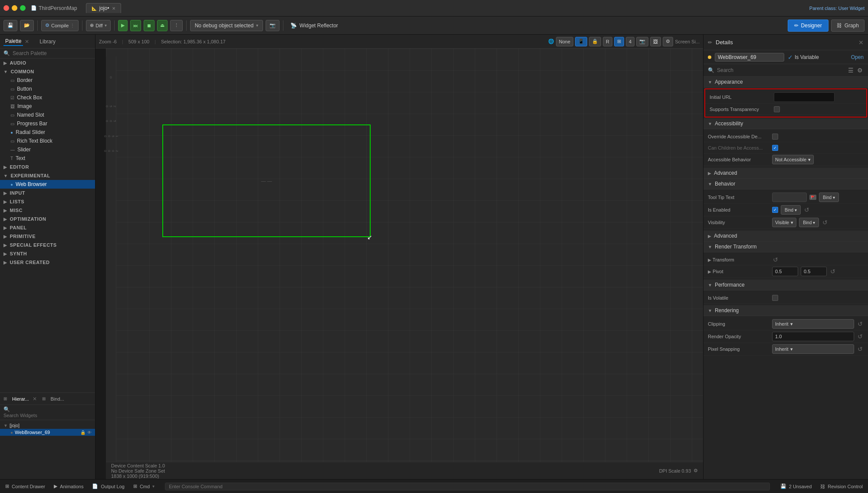 The image size is (868, 493). Describe the element at coordinates (48, 141) in the screenshot. I see `palette-item-rich-text: ▭ Rich Text Block` at that location.